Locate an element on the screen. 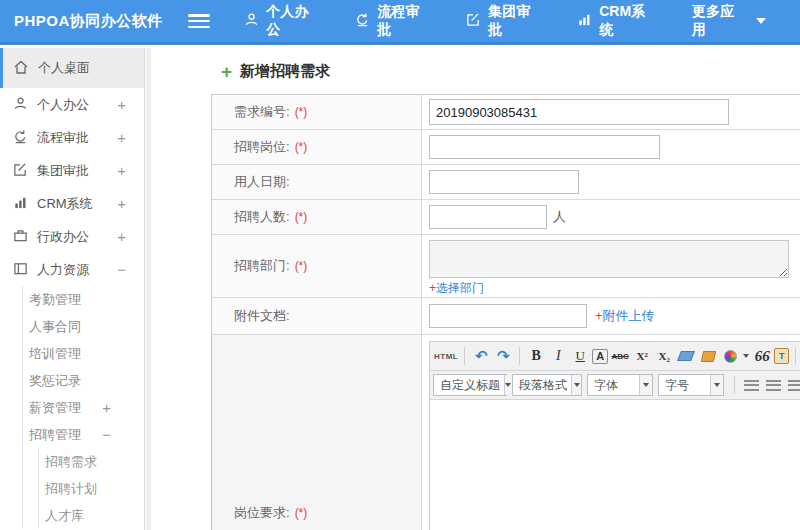  page-title: 新增招聘需求 is located at coordinates (285, 72).